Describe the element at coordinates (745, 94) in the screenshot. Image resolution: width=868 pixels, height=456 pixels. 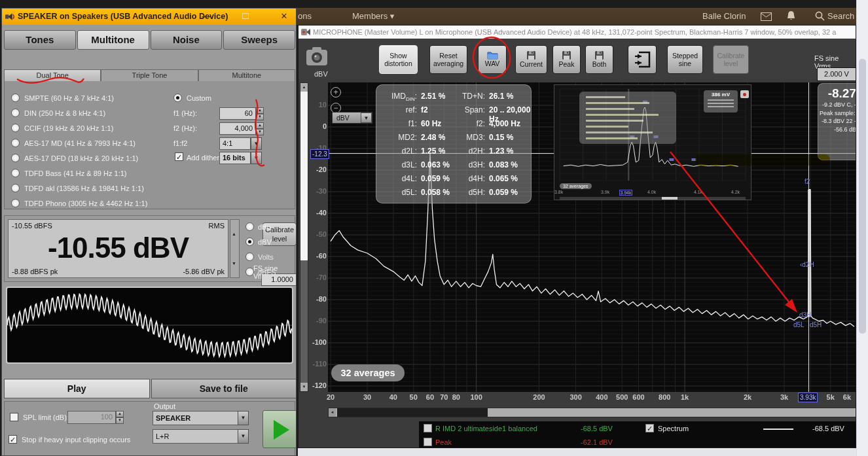
I see `inset-record-button` at that location.